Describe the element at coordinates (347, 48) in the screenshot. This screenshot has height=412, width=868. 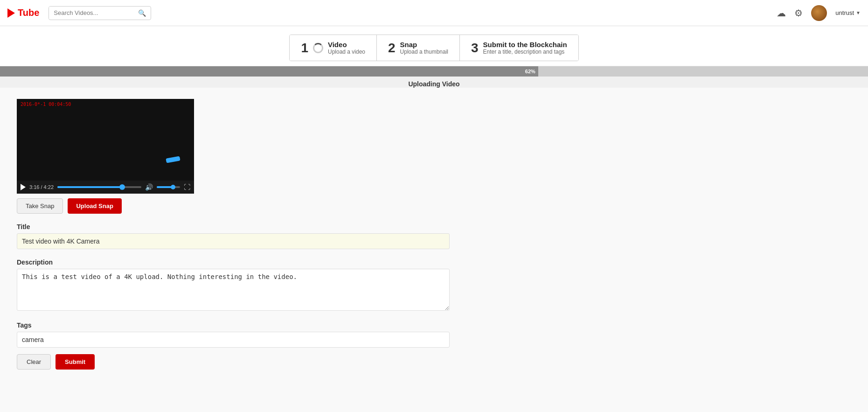
I see `step-1-text: Video Upload a video` at that location.